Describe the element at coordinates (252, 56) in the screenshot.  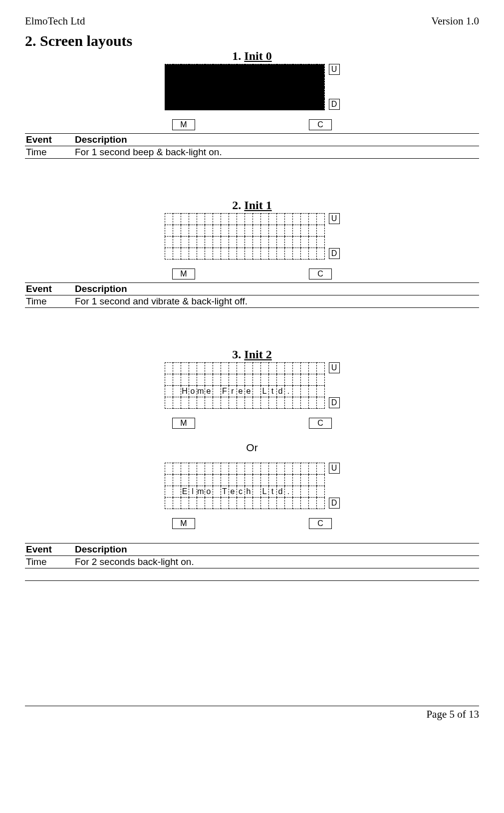
I see `screen-heading-0: 1. Init 0` at that location.